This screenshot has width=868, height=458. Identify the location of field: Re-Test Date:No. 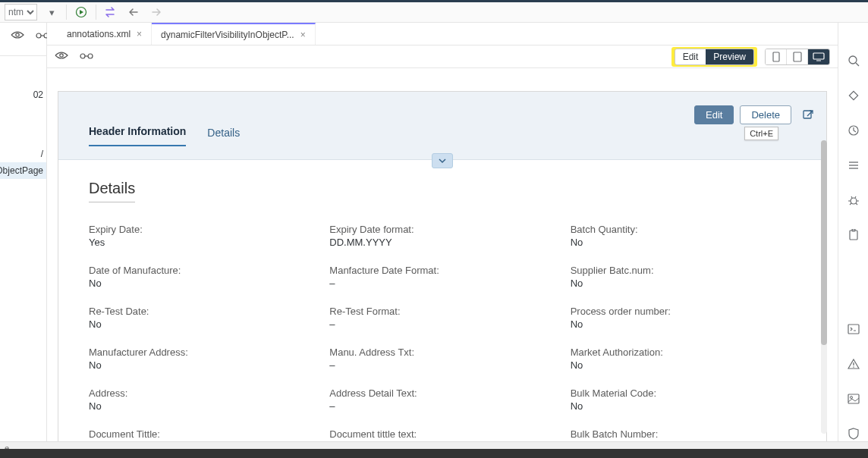
(202, 318).